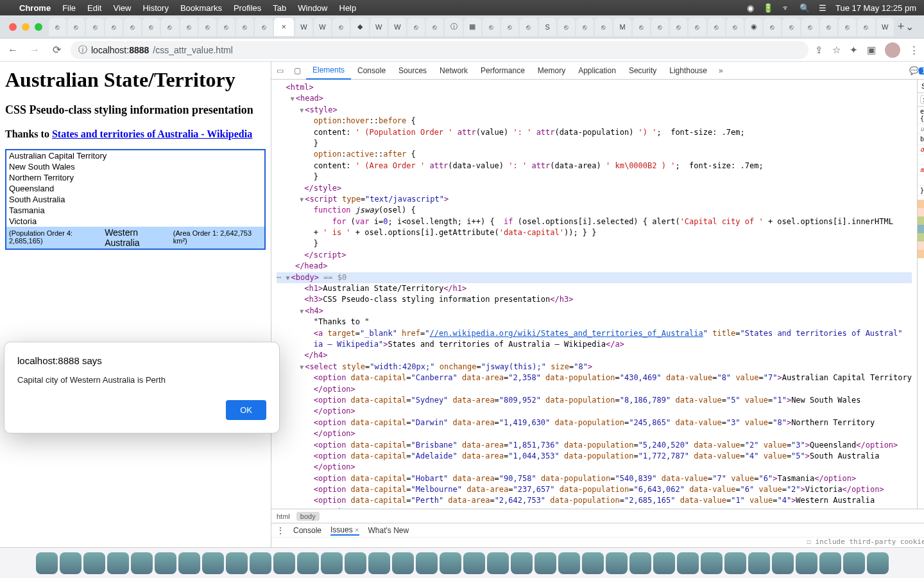  What do you see at coordinates (413, 71) in the screenshot?
I see `tab-sources: Sources` at bounding box center [413, 71].